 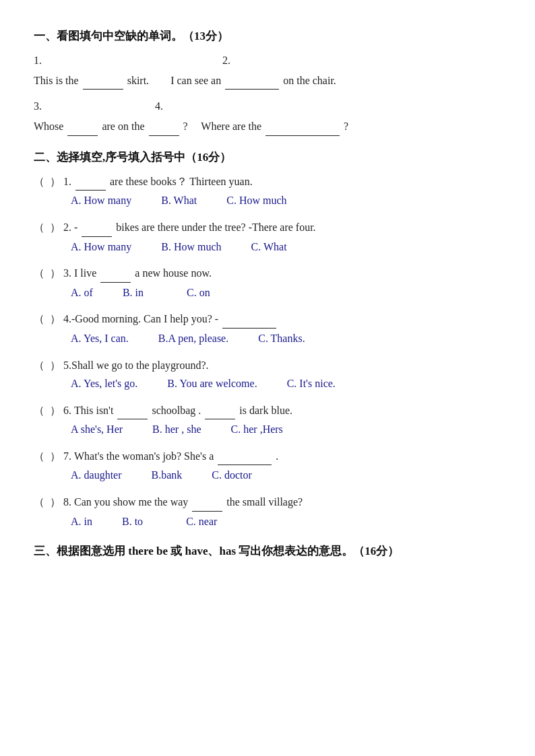 I want to click on q3-num: 3. I live, so click(x=81, y=273).